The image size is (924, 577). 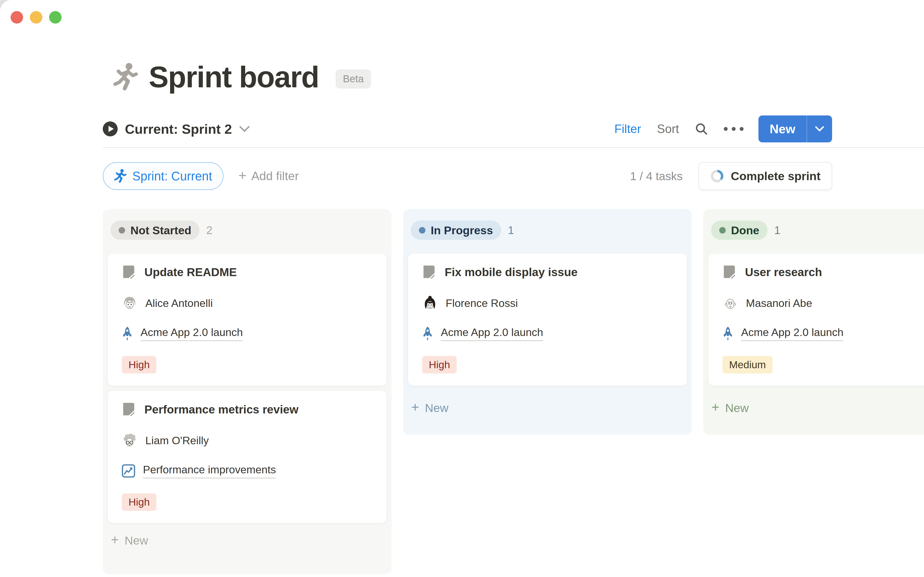 What do you see at coordinates (628, 129) in the screenshot?
I see `filter-button: Filter` at bounding box center [628, 129].